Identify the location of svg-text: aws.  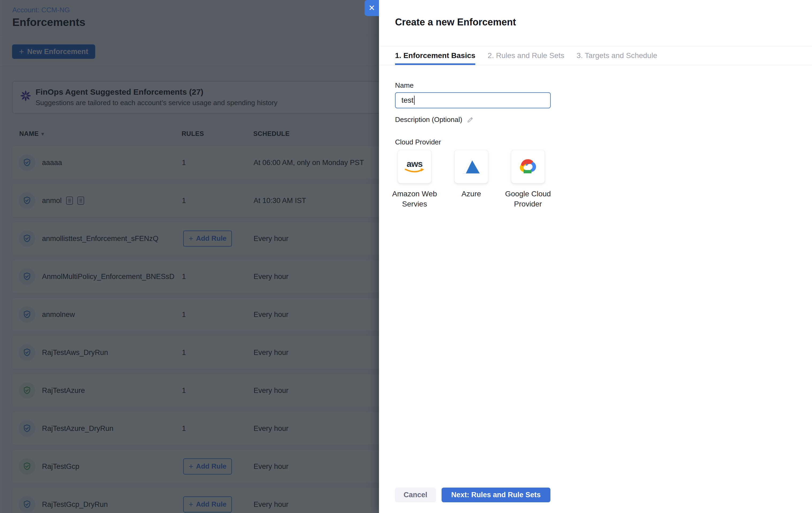
(414, 164).